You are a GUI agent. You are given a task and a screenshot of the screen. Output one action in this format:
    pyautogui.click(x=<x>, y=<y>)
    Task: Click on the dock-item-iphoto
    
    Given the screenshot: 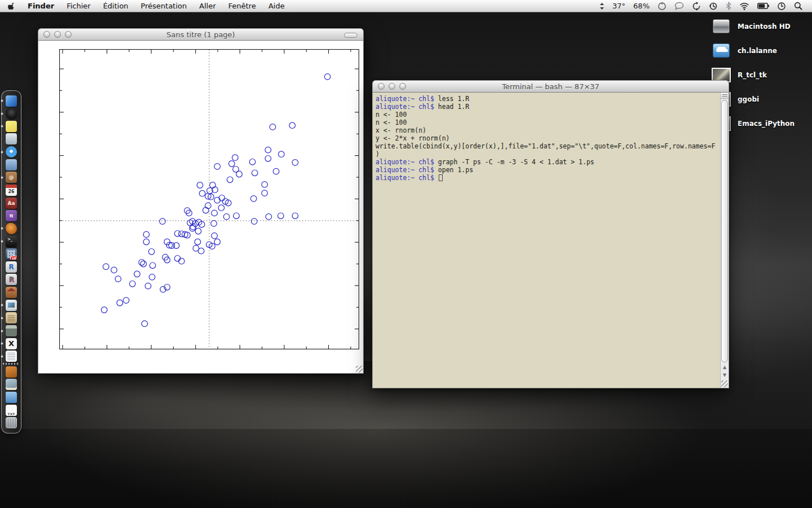 What is the action you would take?
    pyautogui.click(x=11, y=305)
    